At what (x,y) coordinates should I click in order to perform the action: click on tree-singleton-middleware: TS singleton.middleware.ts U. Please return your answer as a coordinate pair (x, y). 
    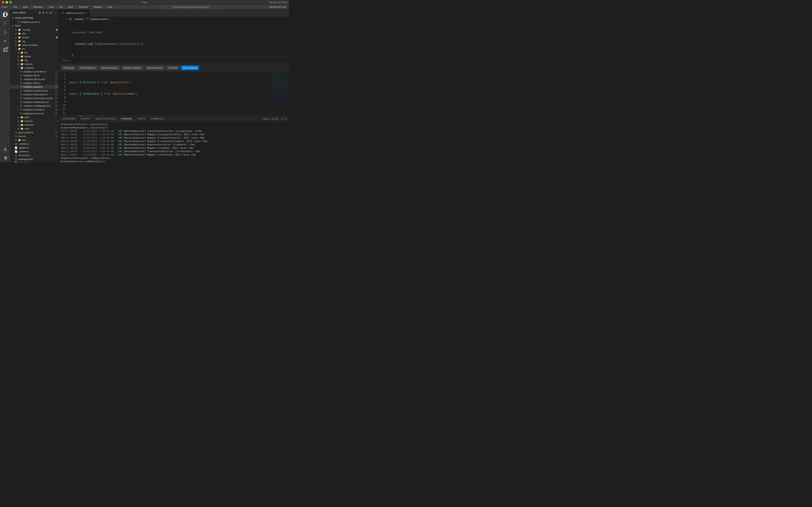
    Looking at the image, I should click on (34, 102).